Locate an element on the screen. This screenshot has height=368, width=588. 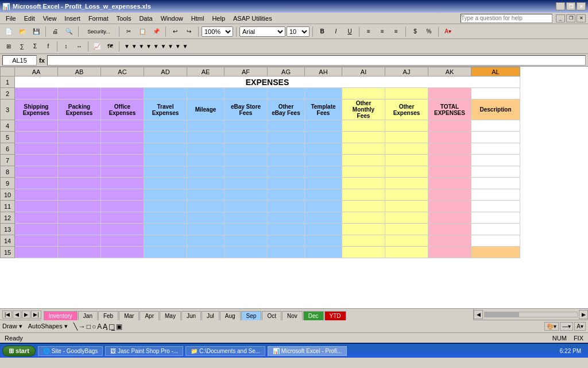
cell-AH12 is located at coordinates (324, 218).